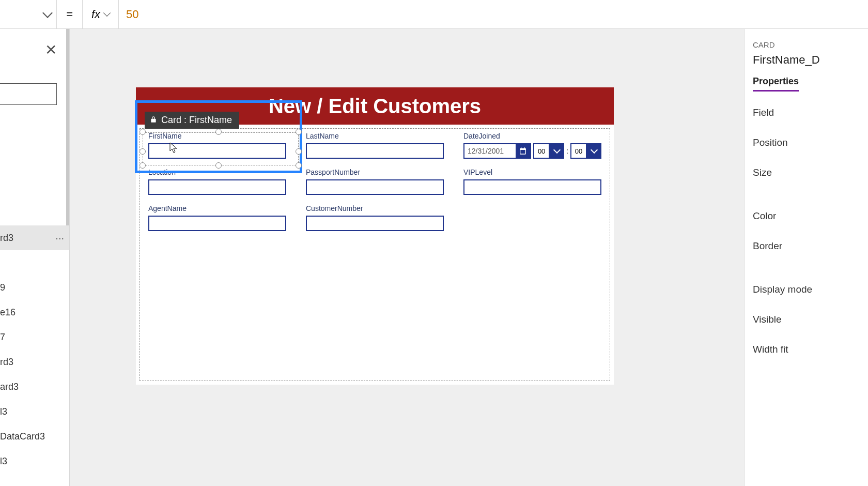 This screenshot has width=868, height=486. I want to click on formula-value: 50, so click(493, 14).